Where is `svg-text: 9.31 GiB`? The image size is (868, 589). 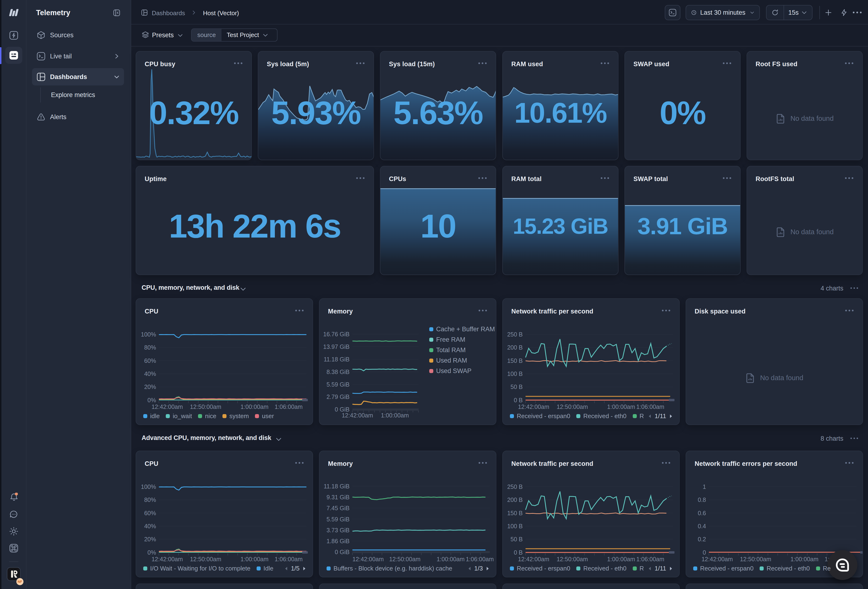 svg-text: 9.31 GiB is located at coordinates (338, 497).